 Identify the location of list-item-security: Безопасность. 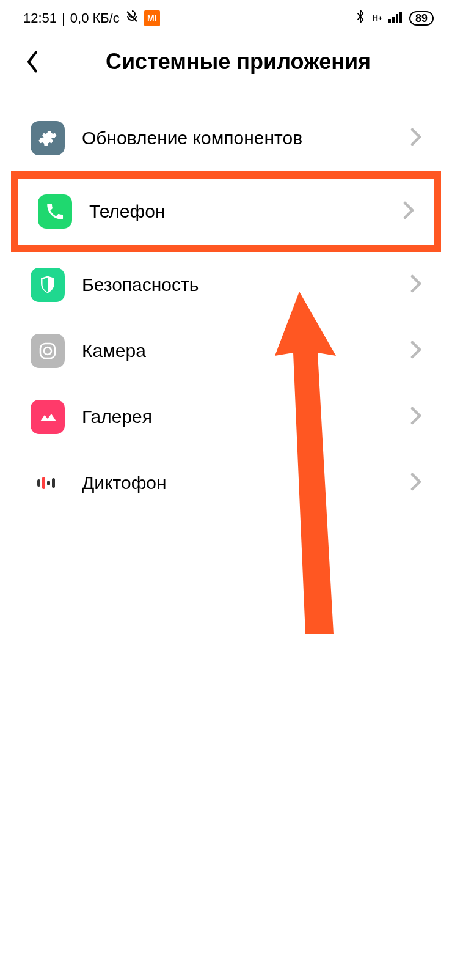
(226, 285).